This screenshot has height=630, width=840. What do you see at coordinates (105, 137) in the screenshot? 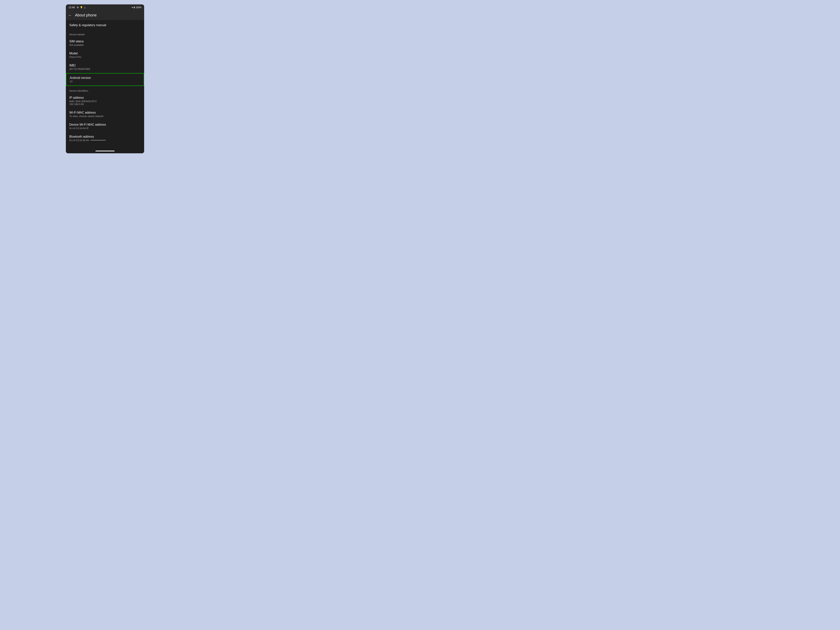
I see `bluetooth-address-title: Bluetooth address` at bounding box center [105, 137].